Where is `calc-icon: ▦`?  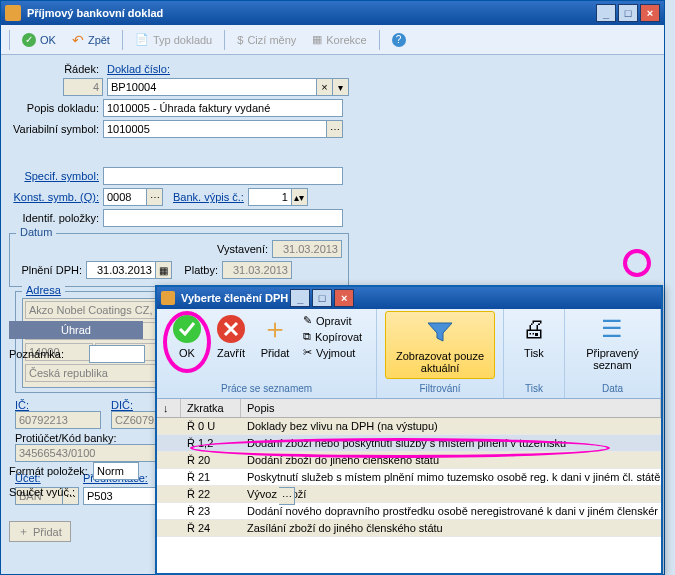
calc-icon: ▦ is located at coordinates (317, 40).